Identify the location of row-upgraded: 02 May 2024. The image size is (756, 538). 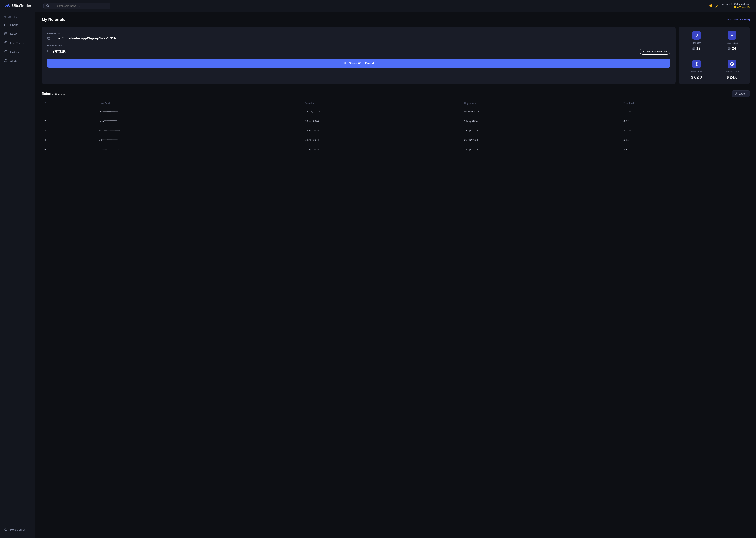
(541, 112).